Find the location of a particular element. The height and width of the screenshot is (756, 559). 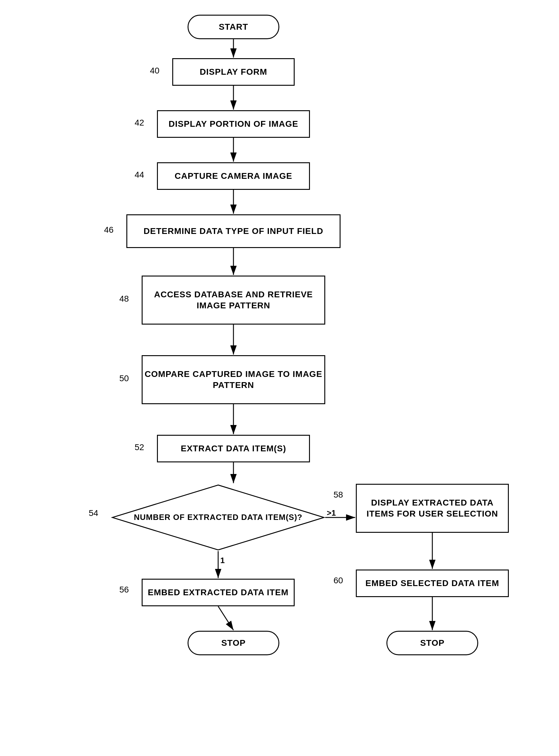

display-extracted-node: DISPLAY EXTRACTED DATA ITEMS FOR USER SE… is located at coordinates (432, 509).